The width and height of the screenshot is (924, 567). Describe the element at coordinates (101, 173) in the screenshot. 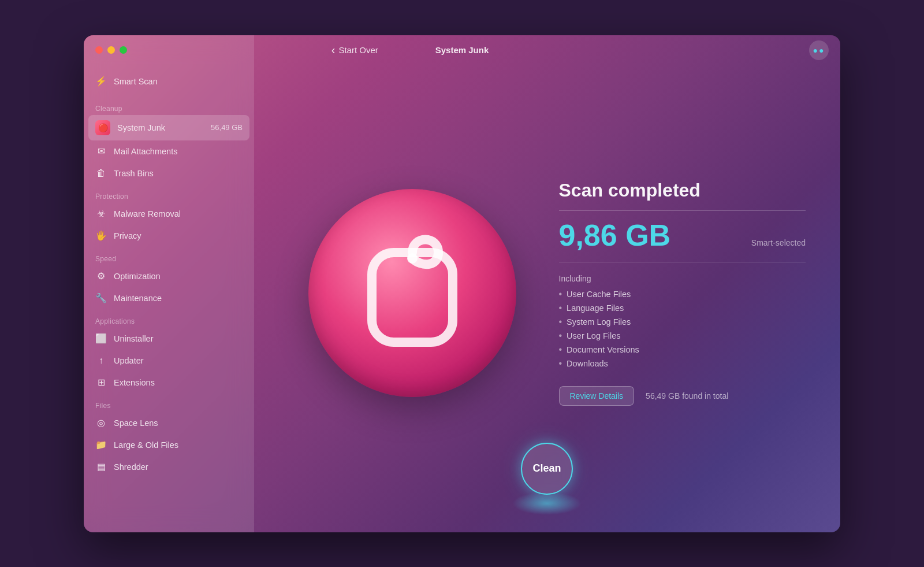

I see `trash-icon: 🗑` at that location.